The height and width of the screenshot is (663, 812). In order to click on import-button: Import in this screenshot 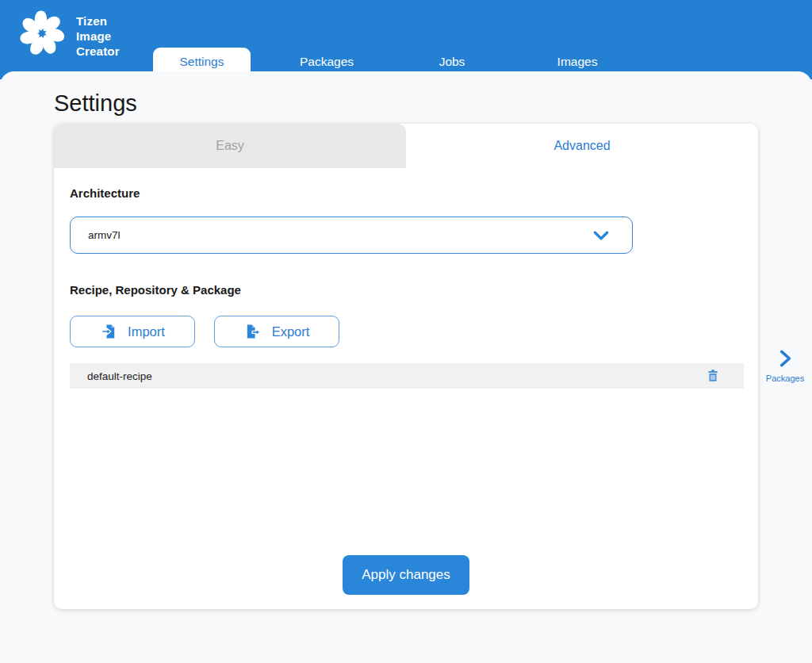, I will do `click(132, 332)`.